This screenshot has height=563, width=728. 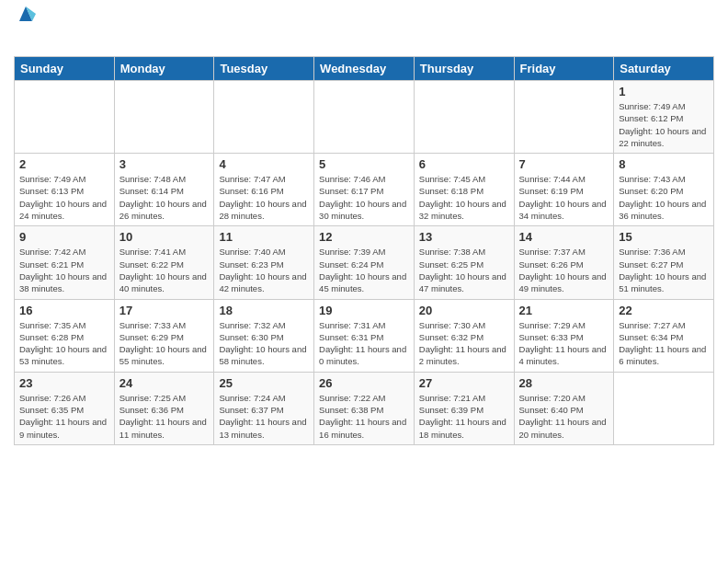 What do you see at coordinates (364, 408) in the screenshot?
I see `calendar-week-row: 23Sunrise: 7:26 AM Sunset: 6:35 PM Dayli…` at bounding box center [364, 408].